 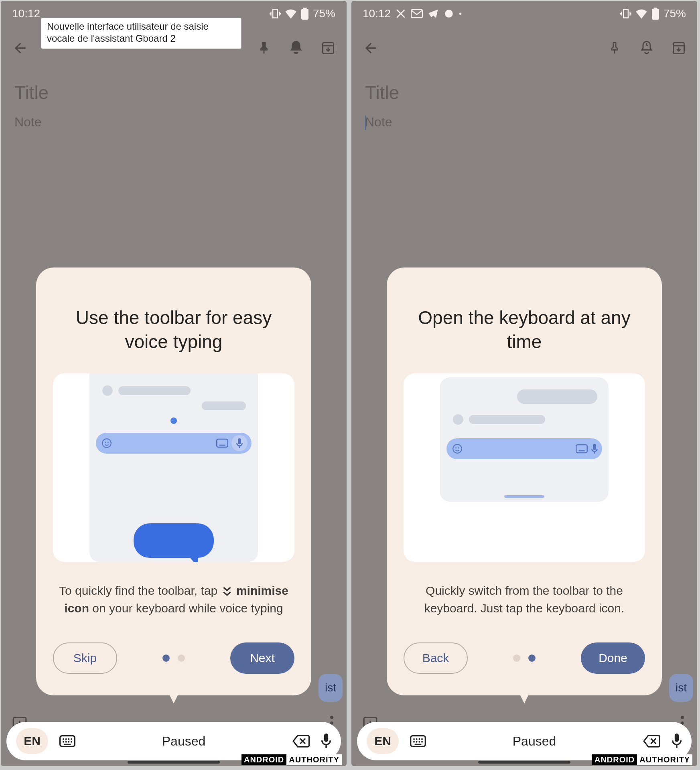 I want to click on chevron-double-down-icon, so click(x=227, y=592).